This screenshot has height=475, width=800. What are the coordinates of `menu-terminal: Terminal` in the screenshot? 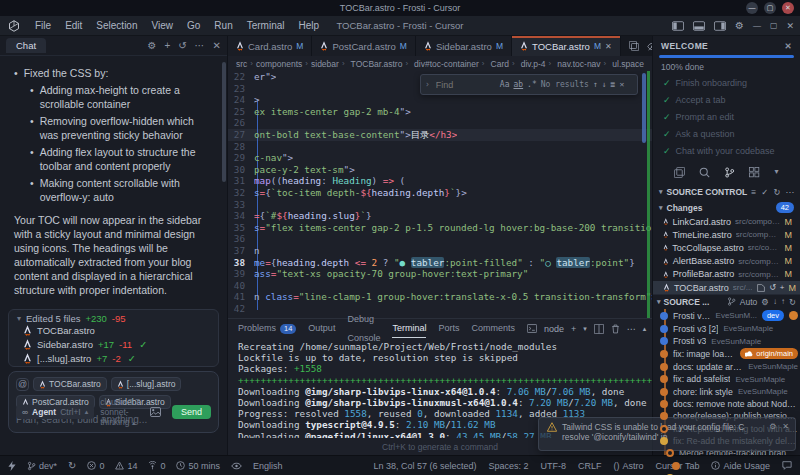 It's located at (266, 26).